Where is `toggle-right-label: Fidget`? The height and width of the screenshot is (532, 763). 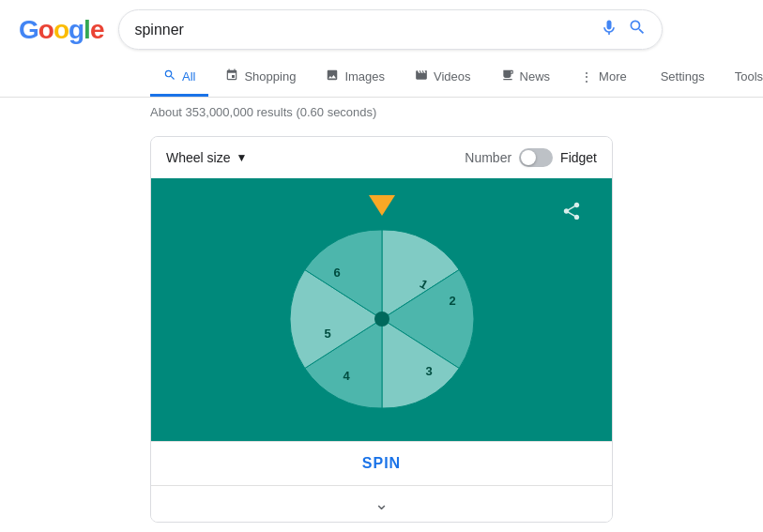 toggle-right-label: Fidget is located at coordinates (578, 158).